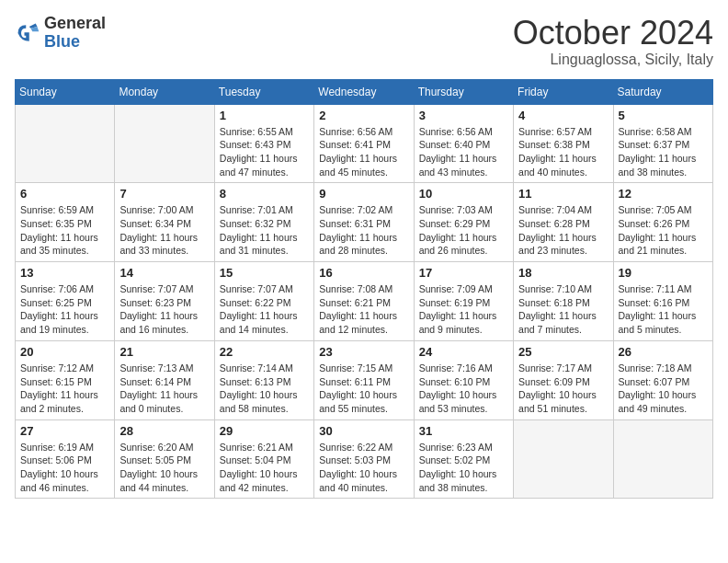 This screenshot has height=563, width=728. I want to click on day-info: Sunrise: 7:02 AMSunset: 6:31 PMDaylight:…, so click(364, 230).